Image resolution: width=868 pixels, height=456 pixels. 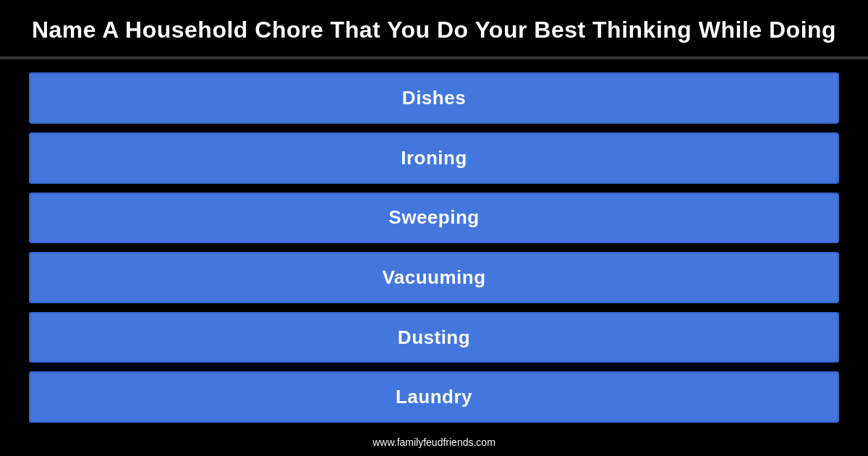 I want to click on footer: www.familyfeudfriends.com, so click(x=434, y=443).